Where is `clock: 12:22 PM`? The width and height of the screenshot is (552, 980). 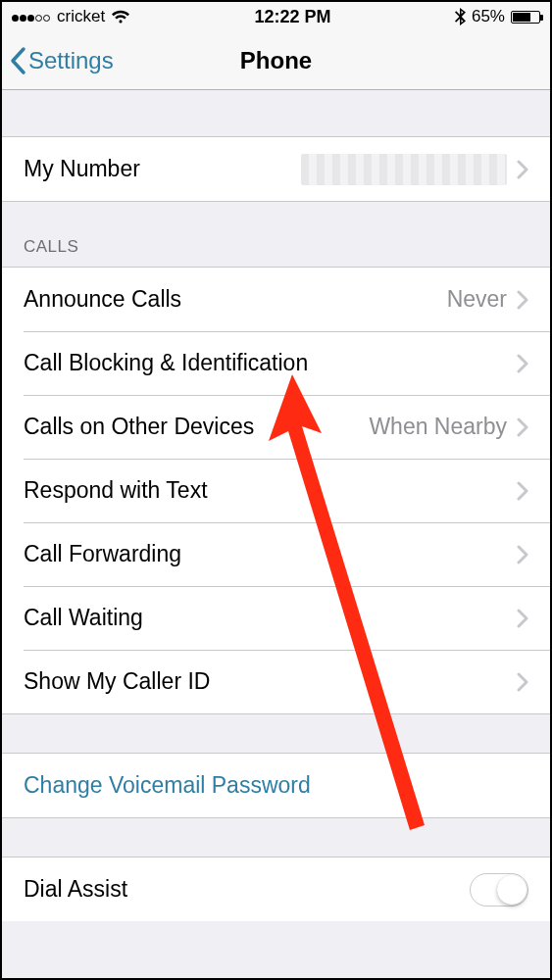 clock: 12:22 PM is located at coordinates (293, 18).